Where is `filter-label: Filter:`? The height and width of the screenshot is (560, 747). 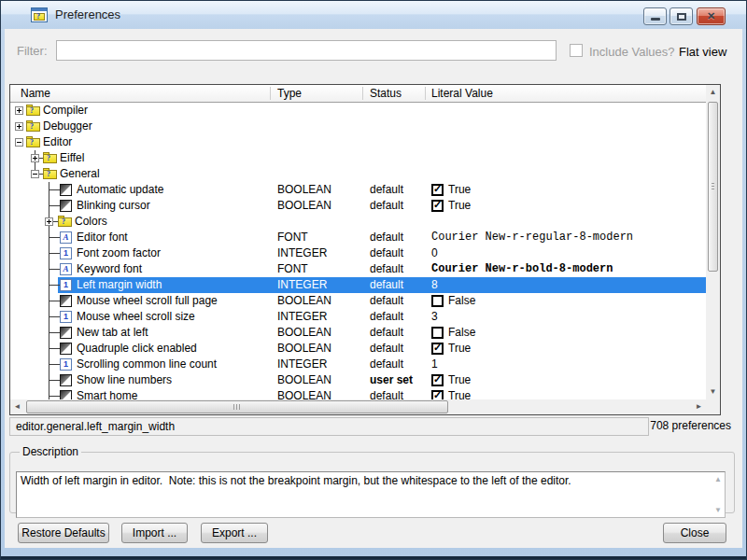
filter-label: Filter: is located at coordinates (32, 50).